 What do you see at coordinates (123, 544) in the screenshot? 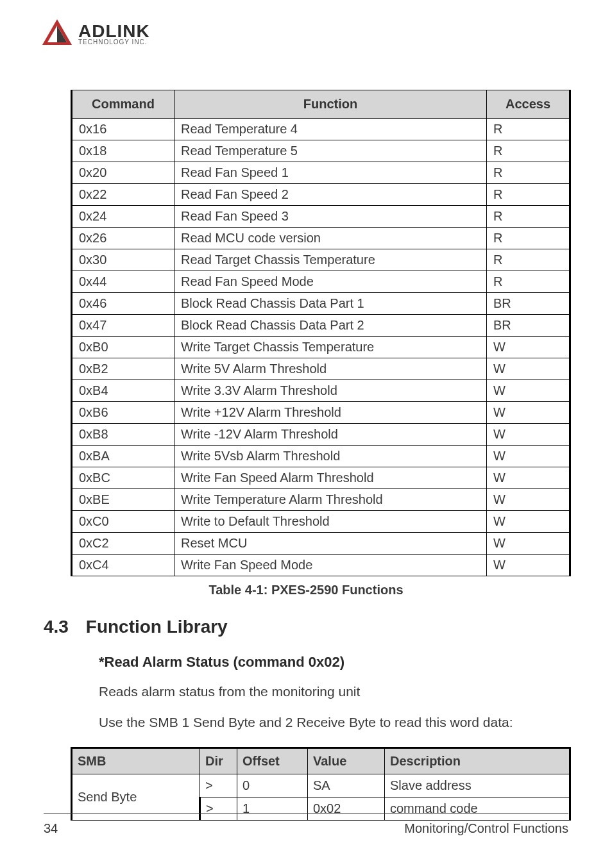
I see `cell-cmd: 0xC2` at bounding box center [123, 544].